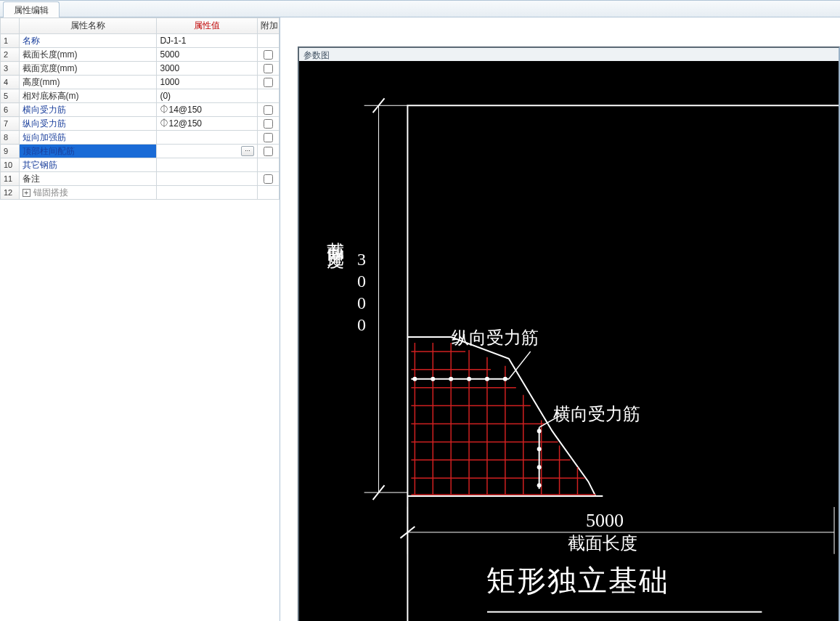 This screenshot has width=840, height=621. Describe the element at coordinates (578, 581) in the screenshot. I see `label-footing-title: 矩形独立基础` at that location.